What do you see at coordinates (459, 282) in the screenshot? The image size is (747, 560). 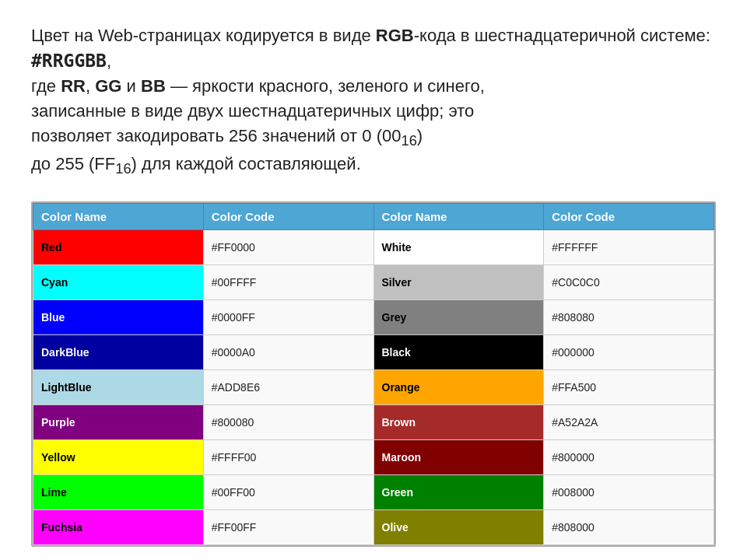 I see `right-color-name: Silver` at bounding box center [459, 282].